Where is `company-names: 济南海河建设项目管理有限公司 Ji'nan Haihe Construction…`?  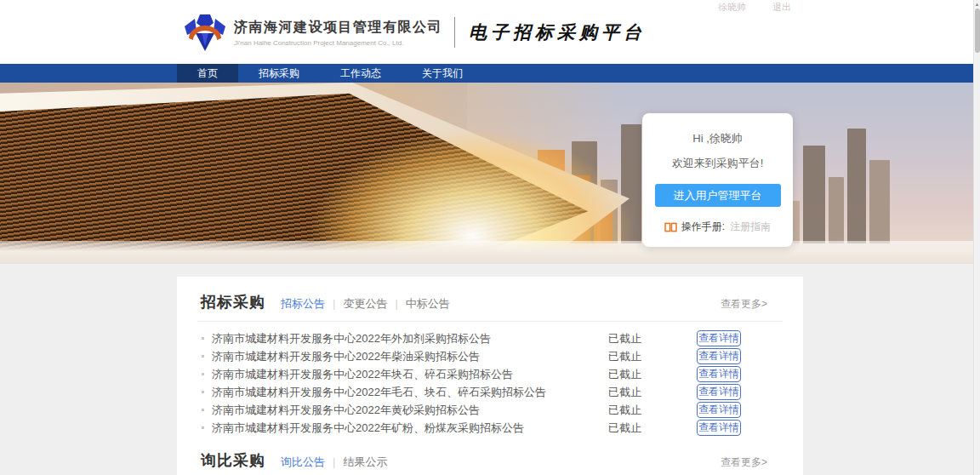 company-names: 济南海河建设项目管理有限公司 Ji'nan Haihe Construction… is located at coordinates (339, 32).